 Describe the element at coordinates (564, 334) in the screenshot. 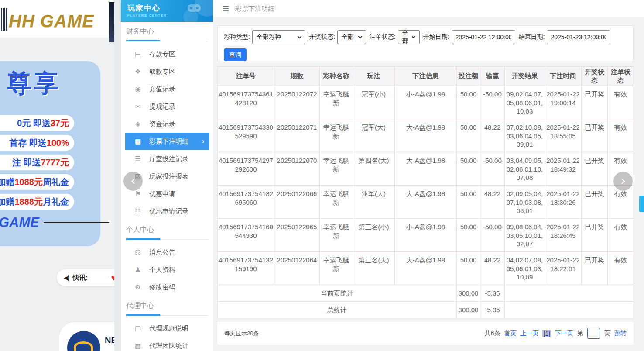

I see `next-page-link: 下一页` at that location.